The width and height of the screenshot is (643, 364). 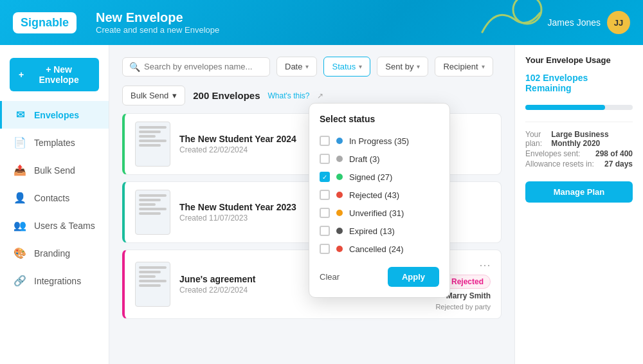 What do you see at coordinates (340, 177) in the screenshot?
I see `signed-dot` at bounding box center [340, 177].